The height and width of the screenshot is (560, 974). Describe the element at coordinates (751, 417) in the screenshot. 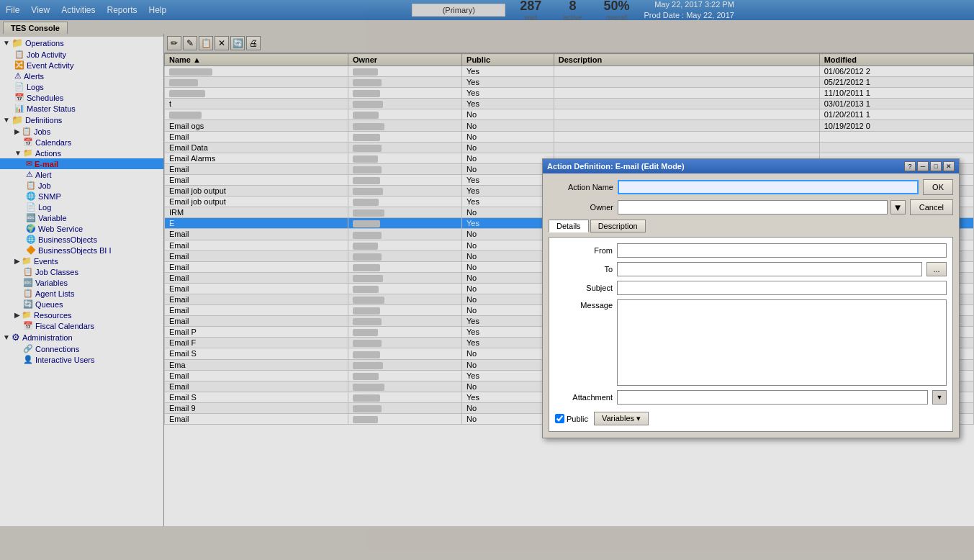

I see `modal-bottom-row: Public Variables ▾` at that location.